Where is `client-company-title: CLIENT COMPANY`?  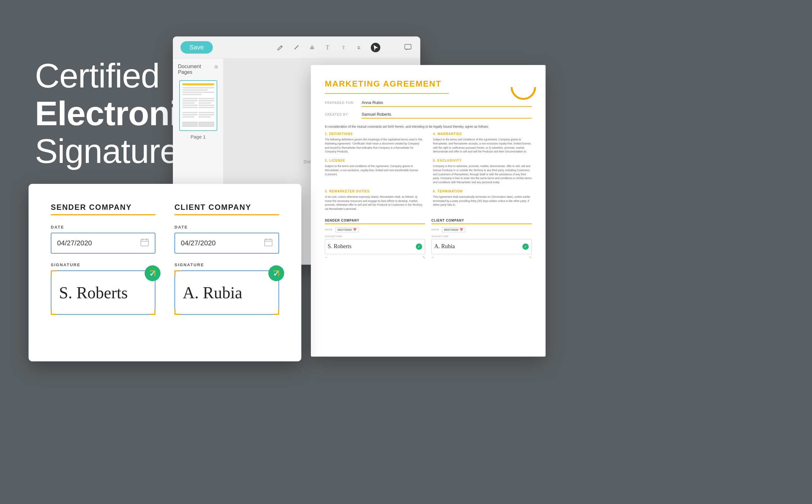
client-company-title: CLIENT COMPANY is located at coordinates (227, 207).